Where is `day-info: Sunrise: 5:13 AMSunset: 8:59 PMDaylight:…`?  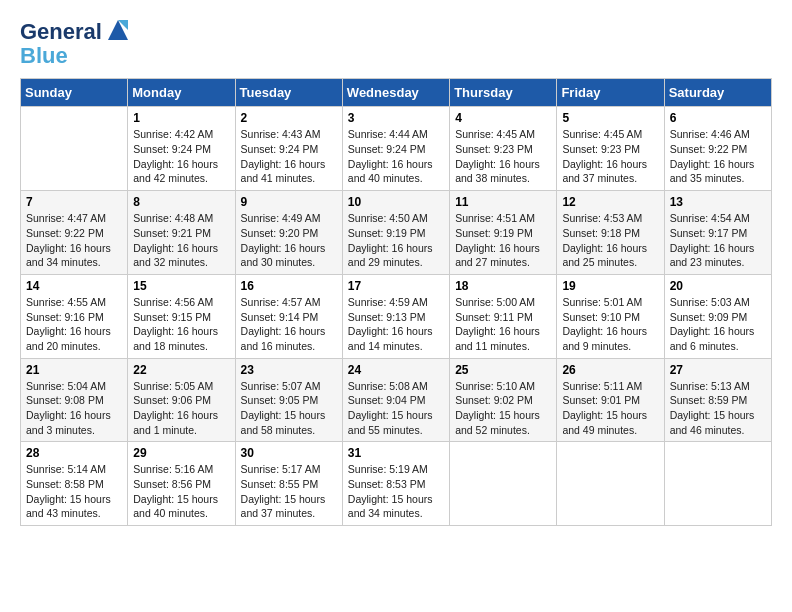 day-info: Sunrise: 5:13 AMSunset: 8:59 PMDaylight:… is located at coordinates (718, 408).